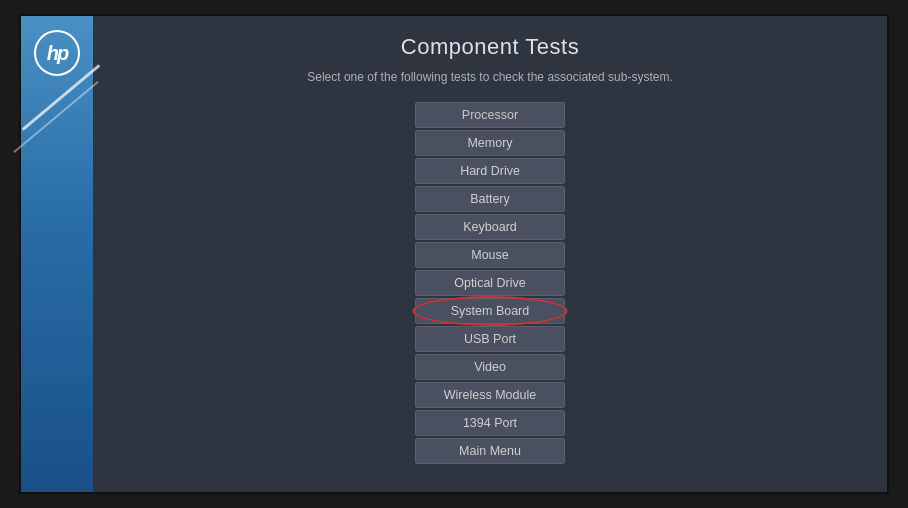 This screenshot has width=908, height=508. Describe the element at coordinates (490, 227) in the screenshot. I see `menu-item-keyboard: Keyboard` at that location.